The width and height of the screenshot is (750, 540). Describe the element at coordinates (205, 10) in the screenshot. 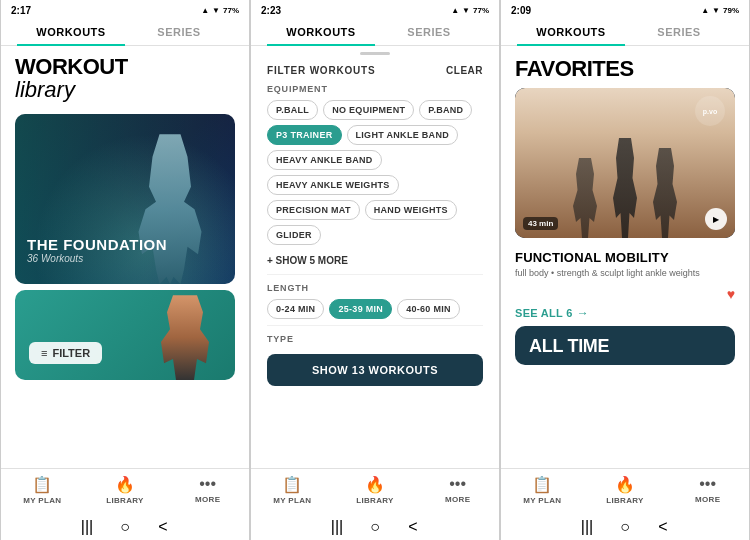

I see `signal-icon-1: ▲` at that location.